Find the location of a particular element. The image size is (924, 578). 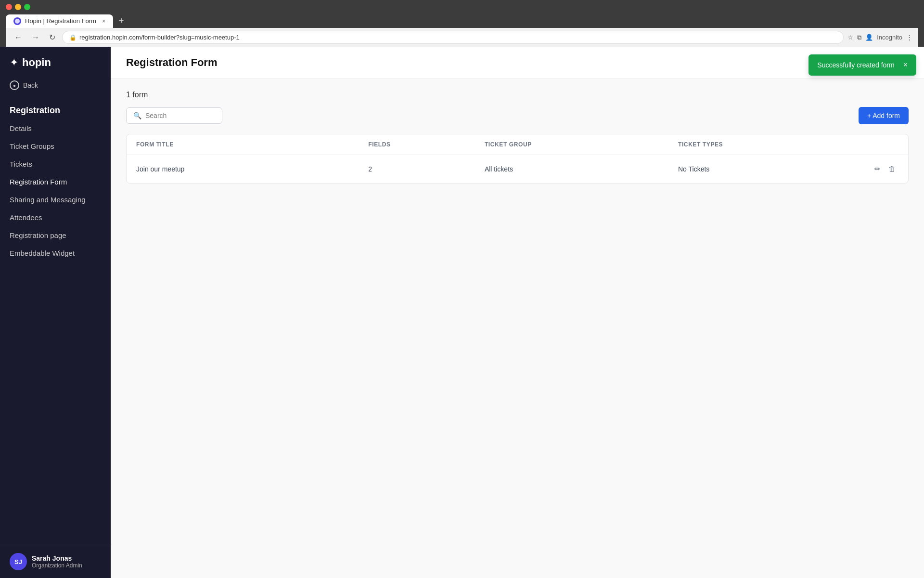

new-tab-button: + is located at coordinates (121, 21).